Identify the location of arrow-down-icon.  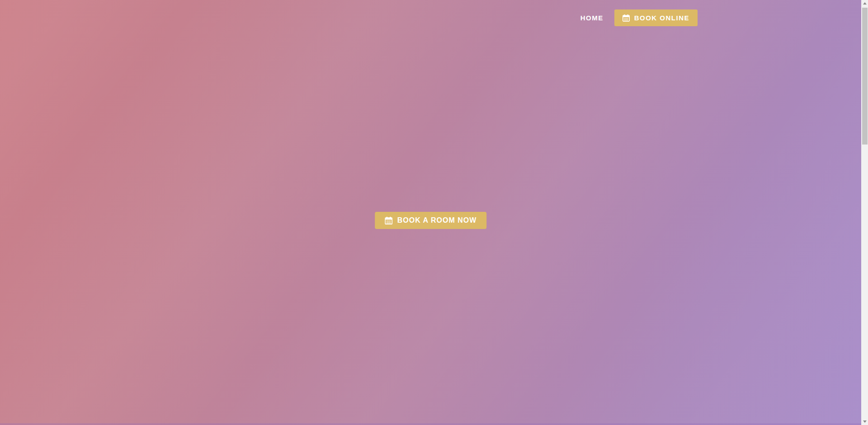
(865, 422).